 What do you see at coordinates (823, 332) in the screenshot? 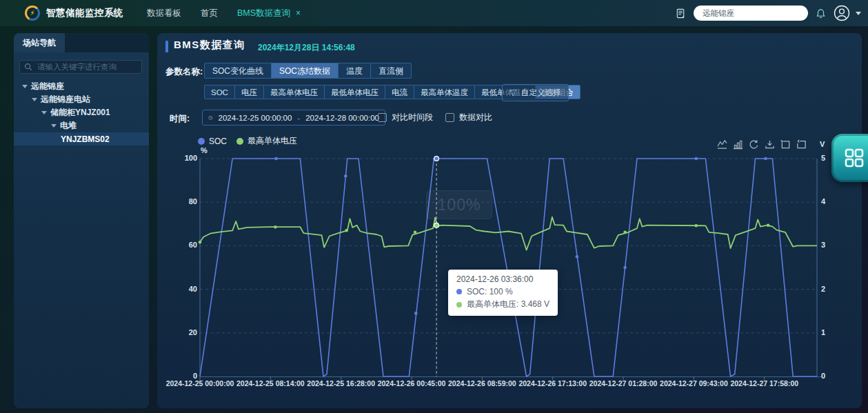
I see `y-right-tick-label: 1` at bounding box center [823, 332].